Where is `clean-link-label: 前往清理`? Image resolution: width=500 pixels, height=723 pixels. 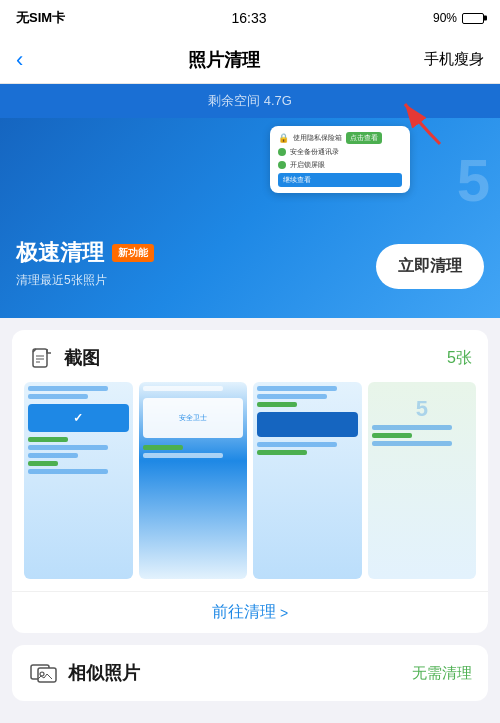
clean-link-label: 前往清理 is located at coordinates (244, 612).